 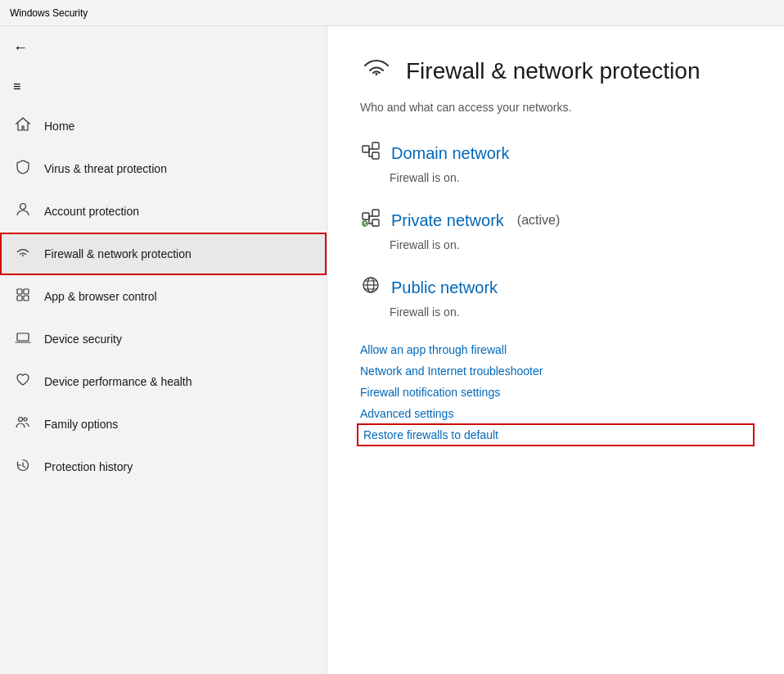 I want to click on sidebar-item-virus-label: Virus & threat protection, so click(x=106, y=169).